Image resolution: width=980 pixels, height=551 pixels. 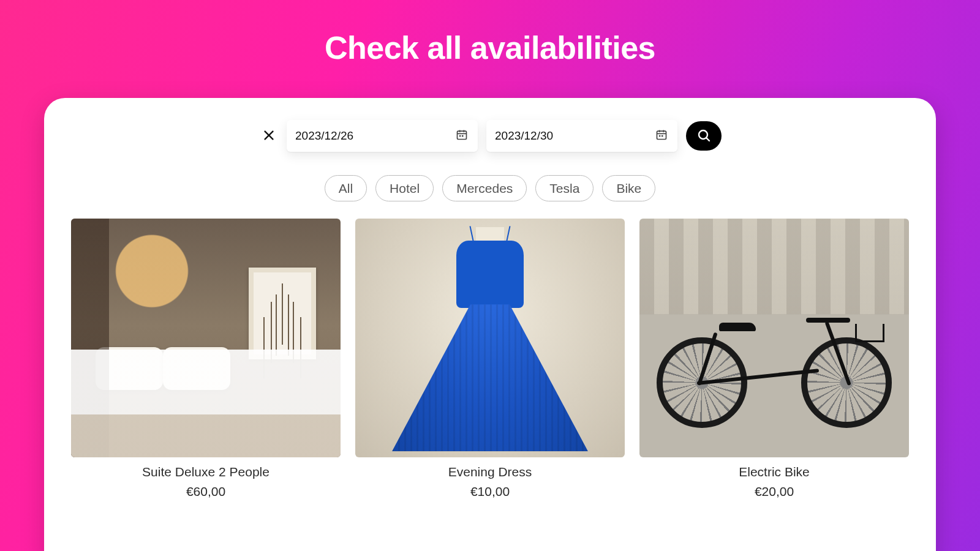 What do you see at coordinates (206, 472) in the screenshot?
I see `product-name: Suite Deluxe 2 People` at bounding box center [206, 472].